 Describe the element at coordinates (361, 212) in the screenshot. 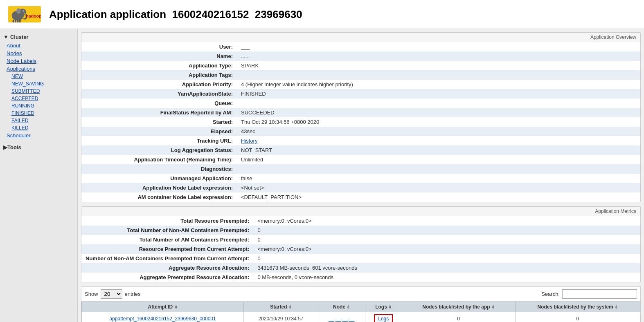

I see `metrics-title: Application Metrics` at that location.